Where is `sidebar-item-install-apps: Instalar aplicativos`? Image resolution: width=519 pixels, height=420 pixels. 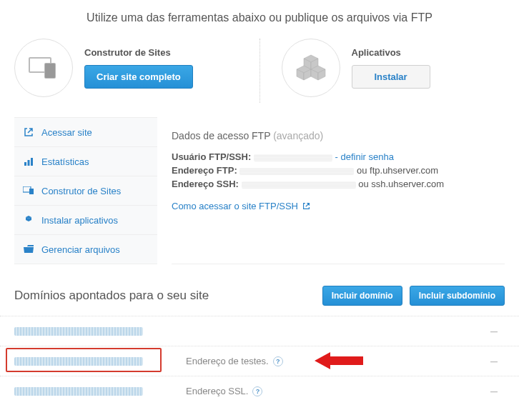
sidebar-item-install-apps: Instalar aplicativos is located at coordinates (86, 220).